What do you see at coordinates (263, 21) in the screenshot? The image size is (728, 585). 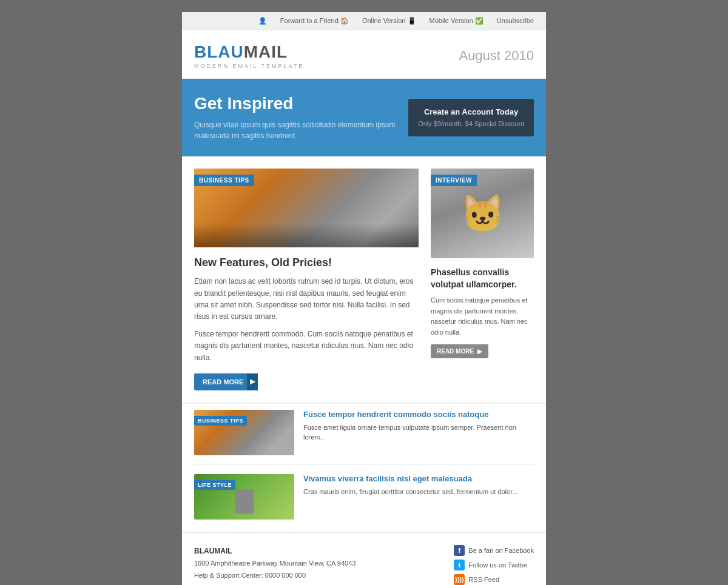 I see `person-icon: 👤` at bounding box center [263, 21].